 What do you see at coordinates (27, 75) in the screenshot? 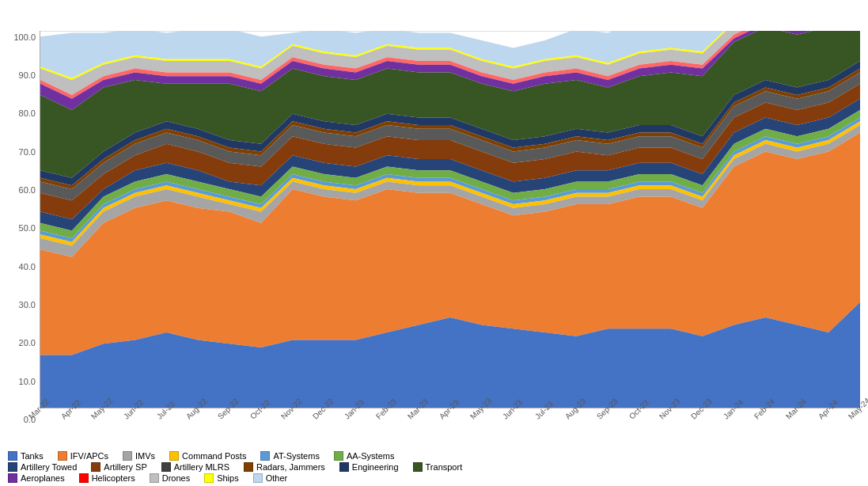
I see `y-axis-label: 90.0` at bounding box center [27, 75].